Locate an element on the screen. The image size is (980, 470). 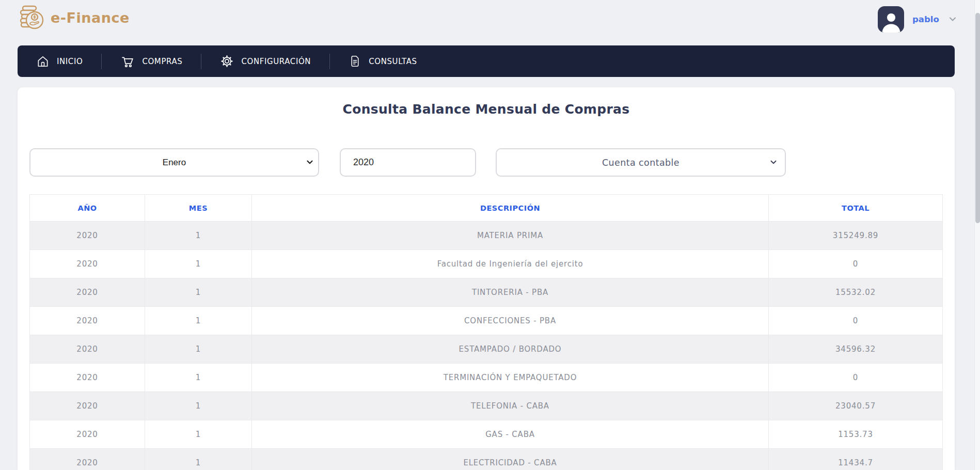
table-cell: 315249.89 is located at coordinates (856, 236).